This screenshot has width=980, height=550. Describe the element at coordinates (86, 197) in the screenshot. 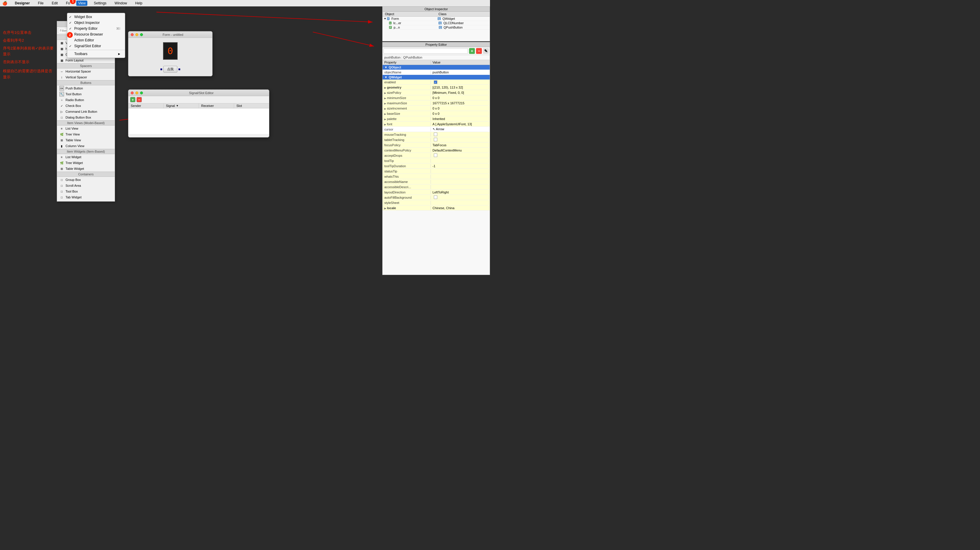

I see `widget-item-tab-widget: □ Tab Widget` at that location.